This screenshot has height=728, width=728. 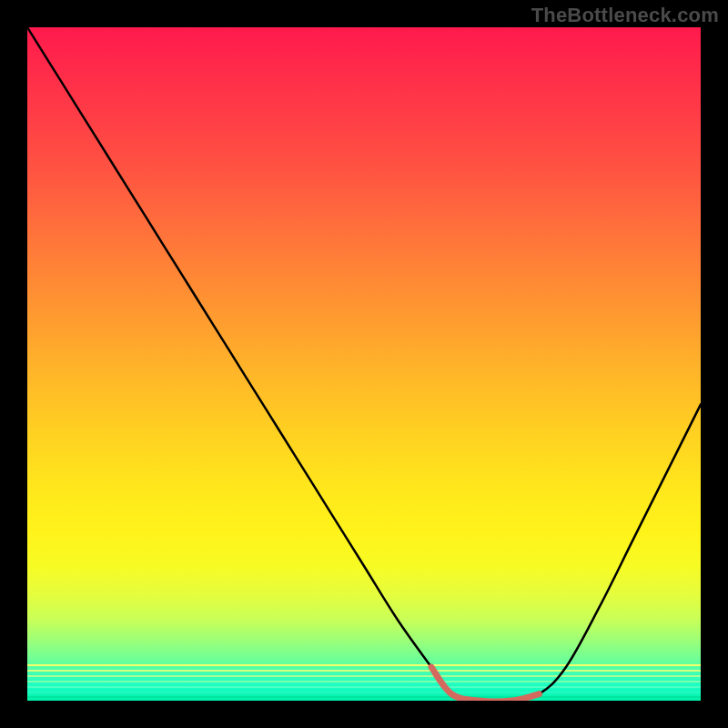 What do you see at coordinates (485, 684) in the screenshot?
I see `min-highlight` at bounding box center [485, 684].